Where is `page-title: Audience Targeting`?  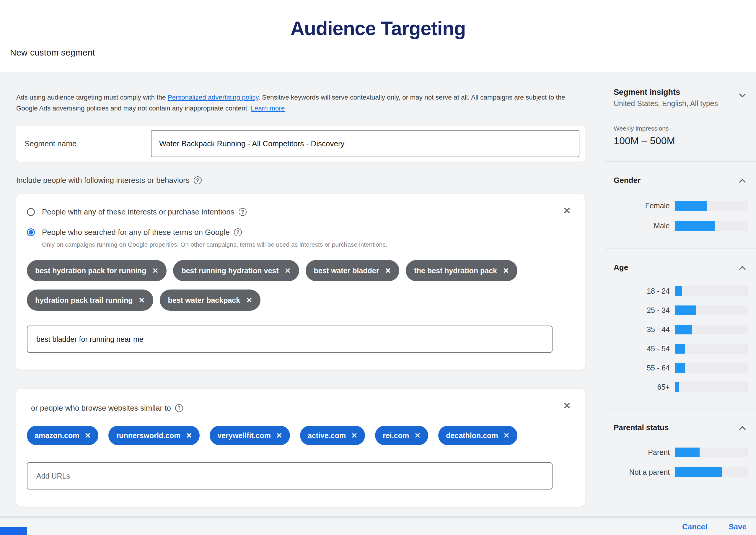 page-title: Audience Targeting is located at coordinates (378, 28).